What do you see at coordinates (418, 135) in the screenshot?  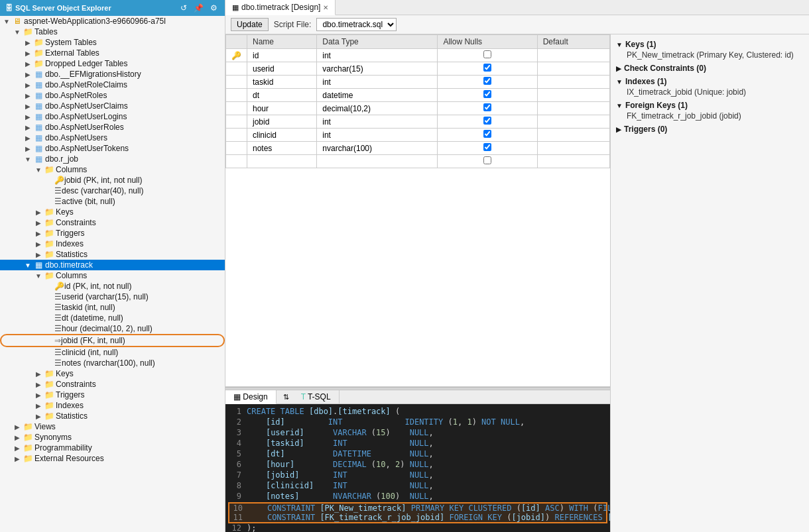 I see `table-row: clinicid int` at bounding box center [418, 135].